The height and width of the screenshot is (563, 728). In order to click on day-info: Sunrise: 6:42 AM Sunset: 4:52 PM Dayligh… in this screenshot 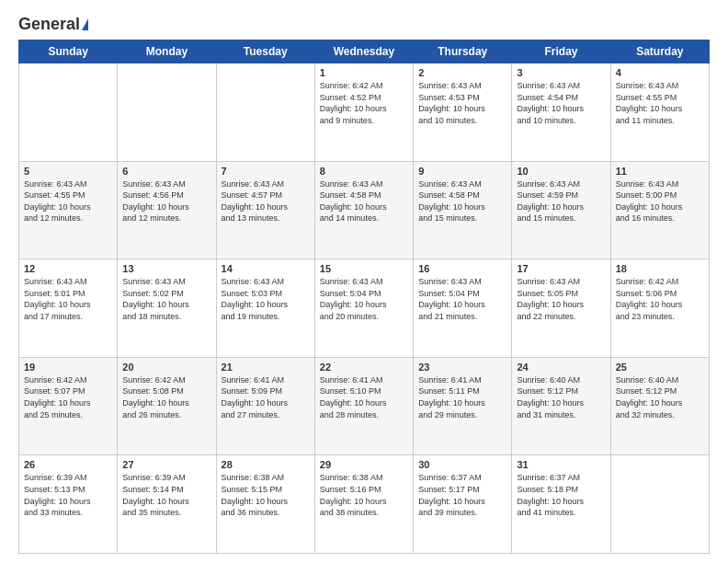, I will do `click(364, 103)`.